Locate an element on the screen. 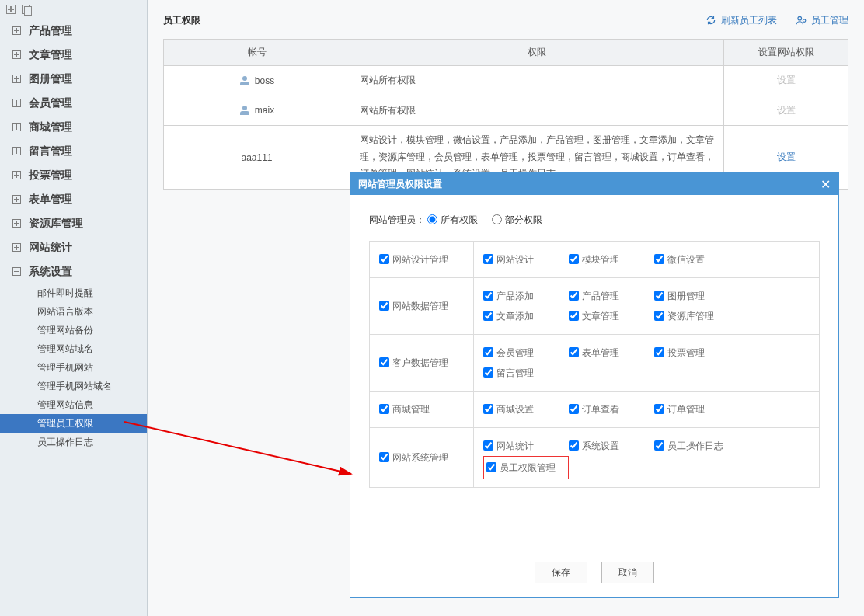 Image resolution: width=864 pixels, height=616 pixels. col-account: 帐号 is located at coordinates (257, 53).